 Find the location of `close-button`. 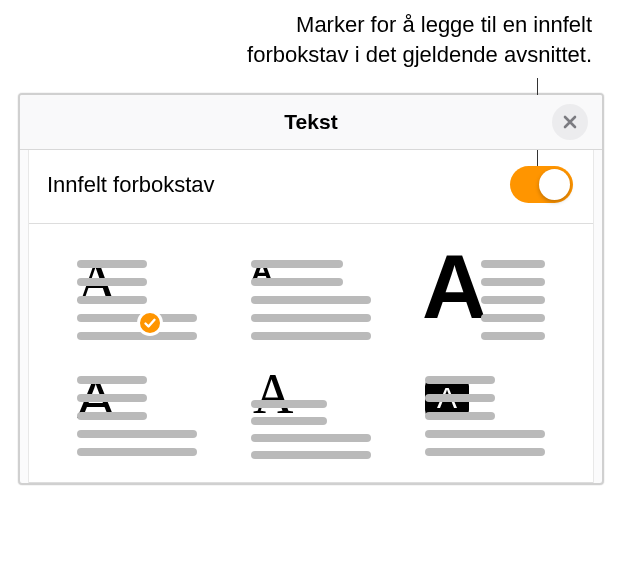

close-button is located at coordinates (570, 122).